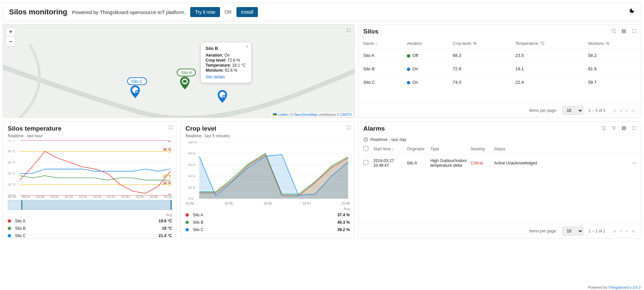  I want to click on alarms-pager: Items per page: 10 1 – 1 of 1 |◂◂▸▸|, so click(500, 231).